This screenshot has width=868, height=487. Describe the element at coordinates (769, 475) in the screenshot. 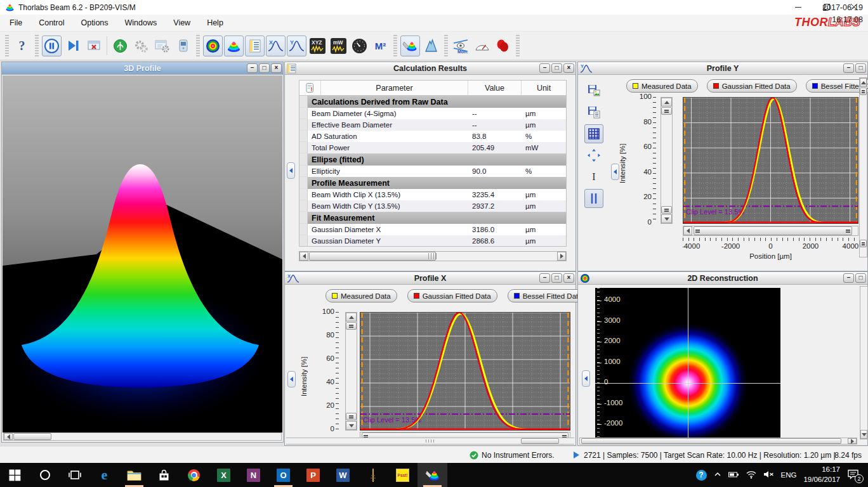

I see `volume-muted-icon` at that location.